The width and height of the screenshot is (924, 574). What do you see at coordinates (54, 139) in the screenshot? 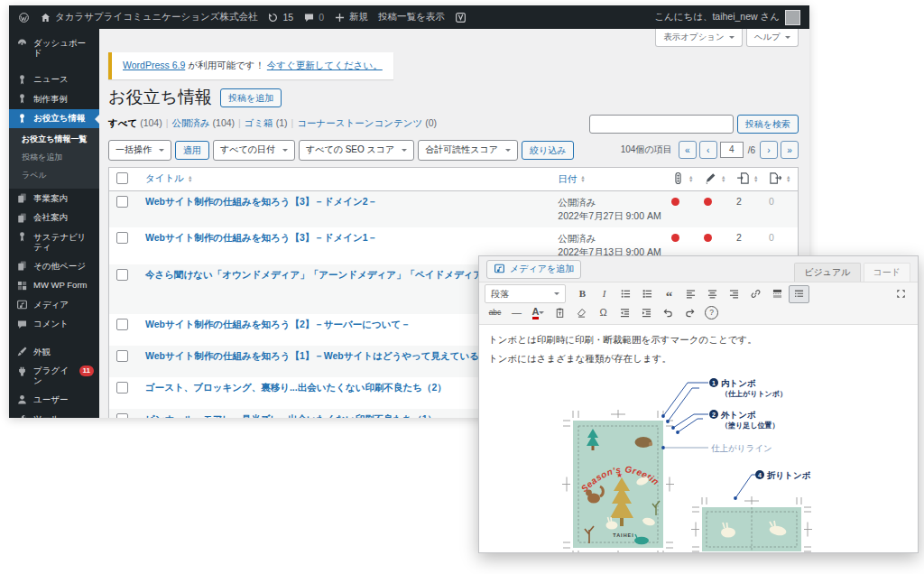
I see `sidebar-submenu-item: お役立ち情報一覧` at bounding box center [54, 139].